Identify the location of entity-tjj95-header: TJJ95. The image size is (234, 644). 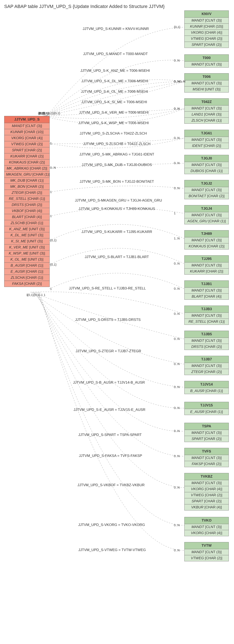
(206, 259).